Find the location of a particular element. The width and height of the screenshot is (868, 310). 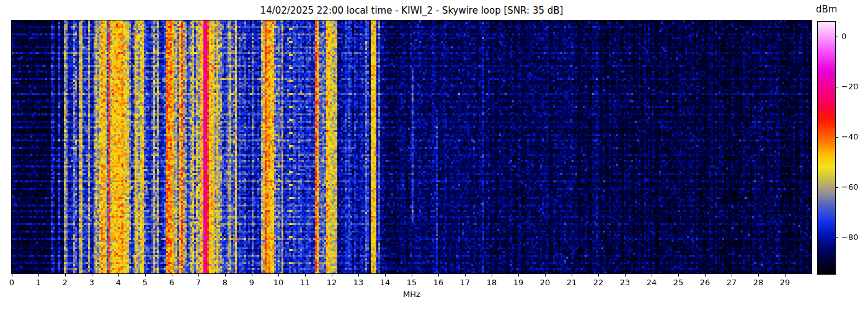

colorbar-tick-label: −20 is located at coordinates (849, 87).